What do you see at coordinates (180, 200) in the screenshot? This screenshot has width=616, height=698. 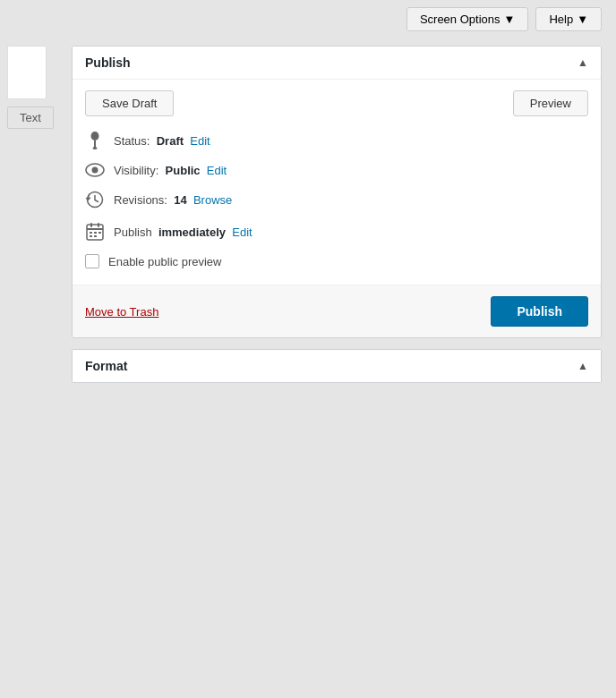 I see `revisions-value: 14` at bounding box center [180, 200].